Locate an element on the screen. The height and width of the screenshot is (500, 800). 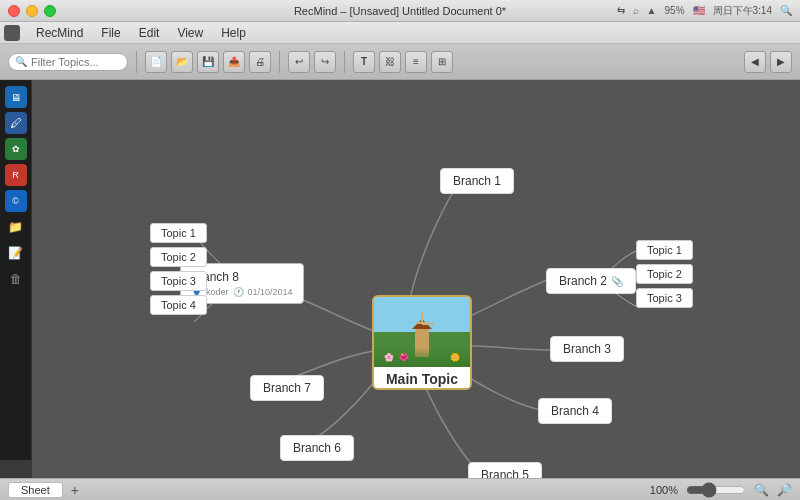
branch-6-label: Branch 6 is located at coordinates (317, 448).